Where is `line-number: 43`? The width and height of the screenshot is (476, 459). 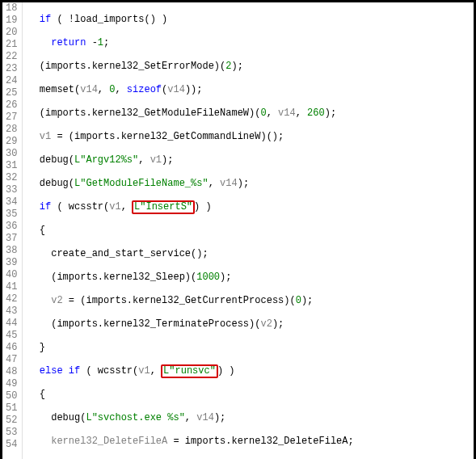
line-number: 43 is located at coordinates (11, 312).